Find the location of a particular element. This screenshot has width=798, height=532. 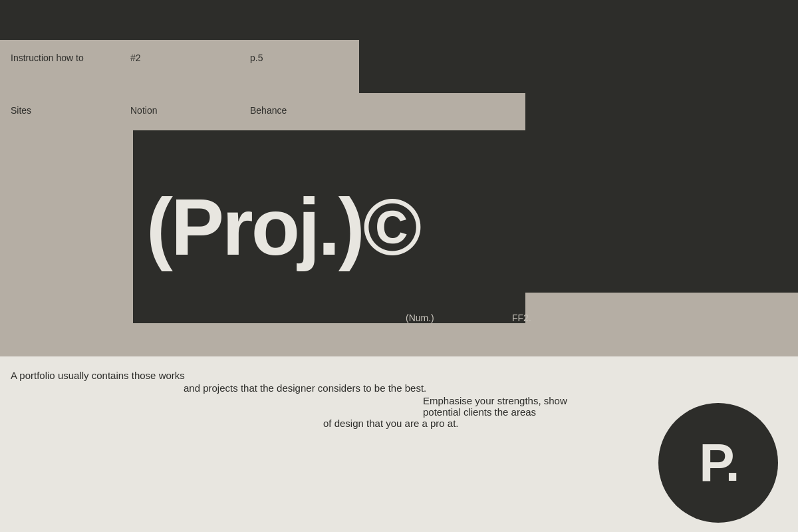

number-col: #2 is located at coordinates (190, 58).